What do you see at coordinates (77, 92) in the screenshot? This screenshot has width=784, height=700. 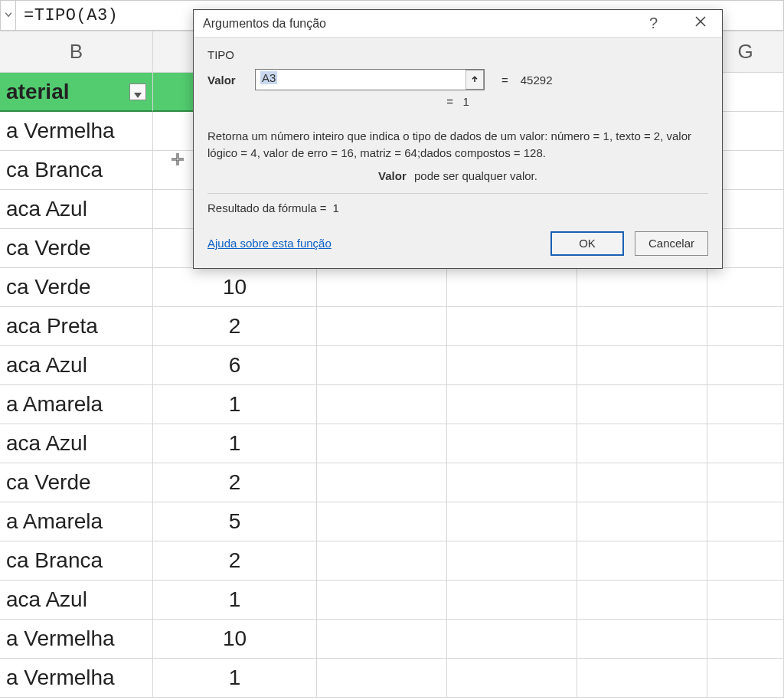 I see `table-header-material: aterial` at bounding box center [77, 92].